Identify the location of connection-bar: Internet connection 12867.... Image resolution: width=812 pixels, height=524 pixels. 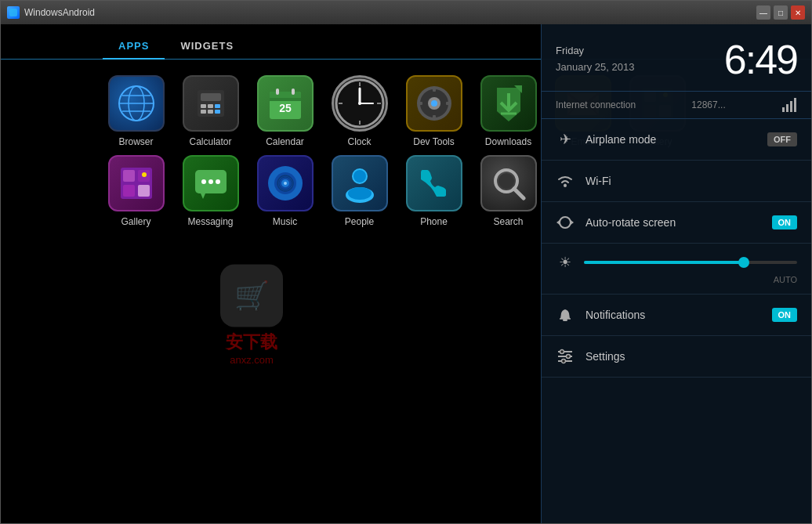
(676, 105).